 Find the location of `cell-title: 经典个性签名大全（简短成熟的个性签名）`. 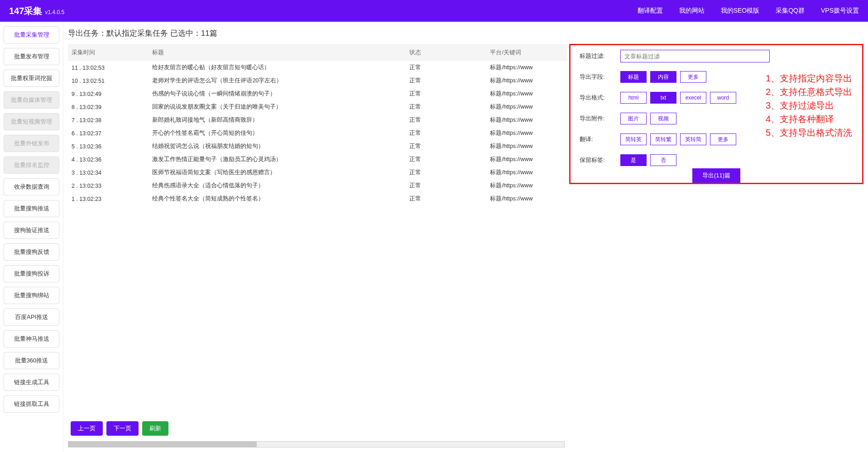

cell-title: 经典个性签名大全（简短成熟的个性签名） is located at coordinates (277, 199).